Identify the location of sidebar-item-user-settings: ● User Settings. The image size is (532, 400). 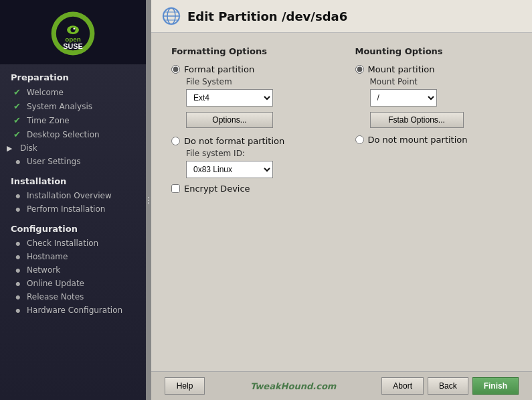
(73, 161).